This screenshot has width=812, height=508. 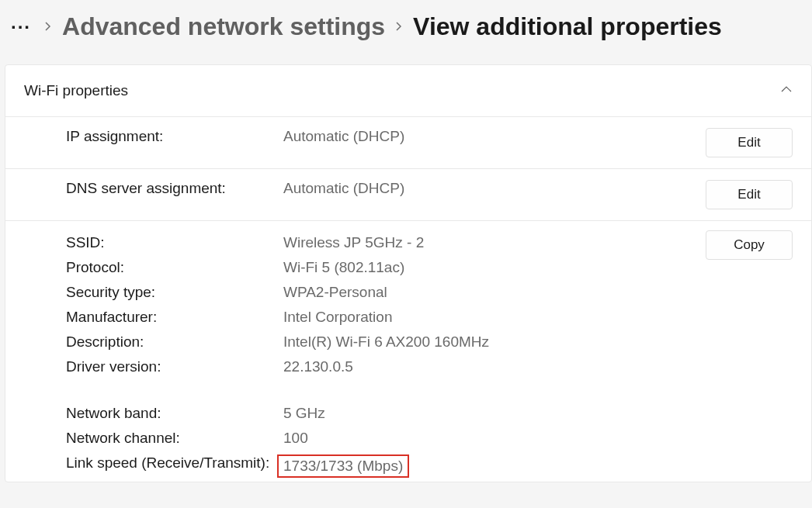 I want to click on detail-label: SSID:, so click(x=175, y=243).